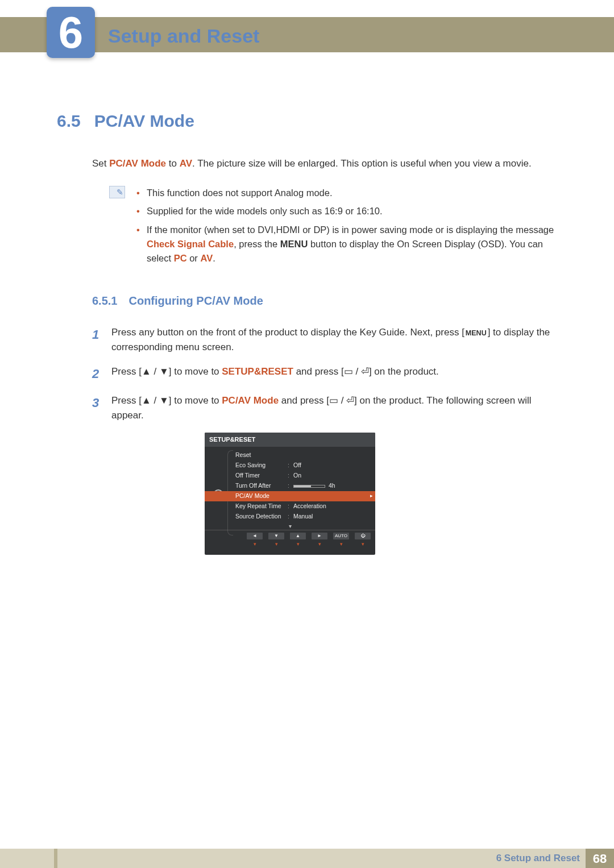 The width and height of the screenshot is (614, 868). Describe the element at coordinates (538, 858) in the screenshot. I see `footer-chapter-label: 6 Setup and Reset` at that location.